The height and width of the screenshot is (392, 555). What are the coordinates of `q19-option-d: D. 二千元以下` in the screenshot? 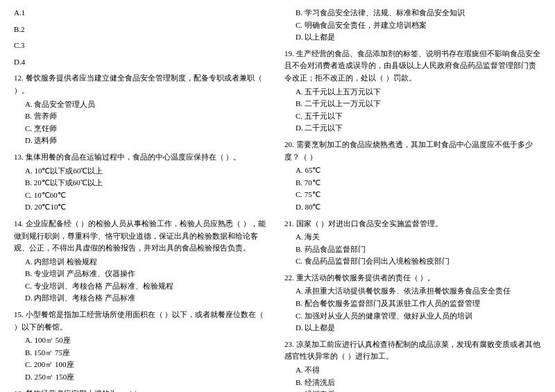 It's located at (413, 128).